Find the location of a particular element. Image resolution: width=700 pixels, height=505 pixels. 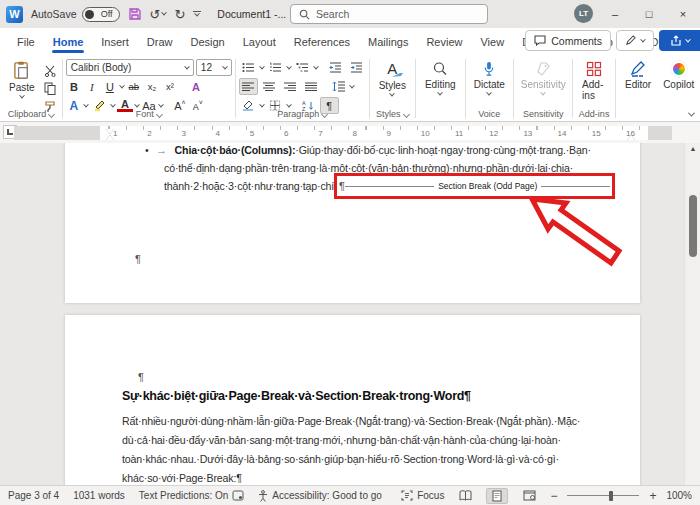

title-bar: W AutoSave Off ↺ ↻ Document1 -... Search… is located at coordinates (350, 14).